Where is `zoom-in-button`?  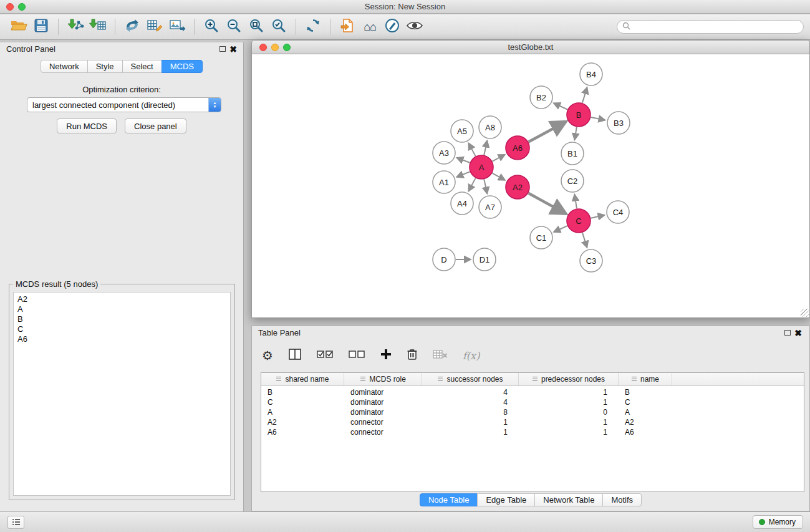 zoom-in-button is located at coordinates (211, 27).